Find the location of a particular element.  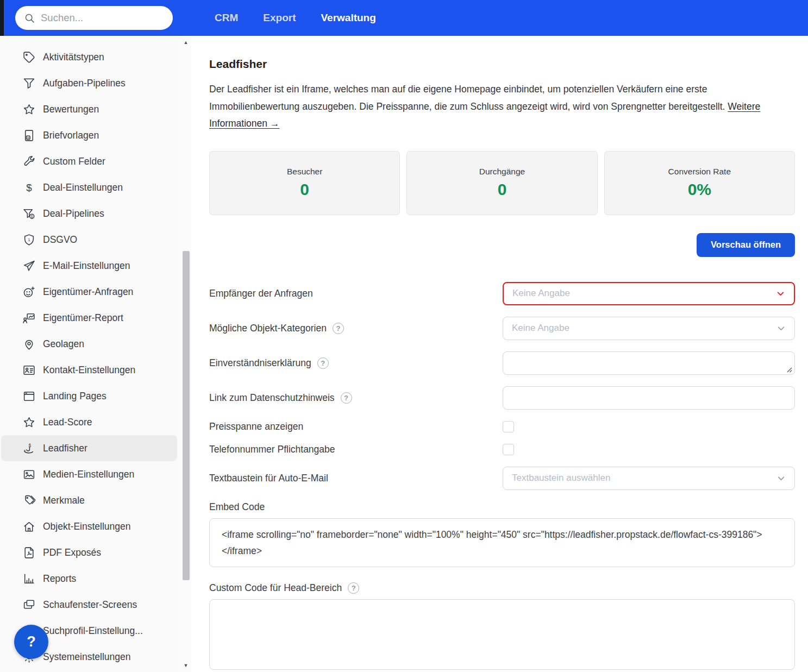

sidebar-item-label: Deal-Pipelines is located at coordinates (74, 214).